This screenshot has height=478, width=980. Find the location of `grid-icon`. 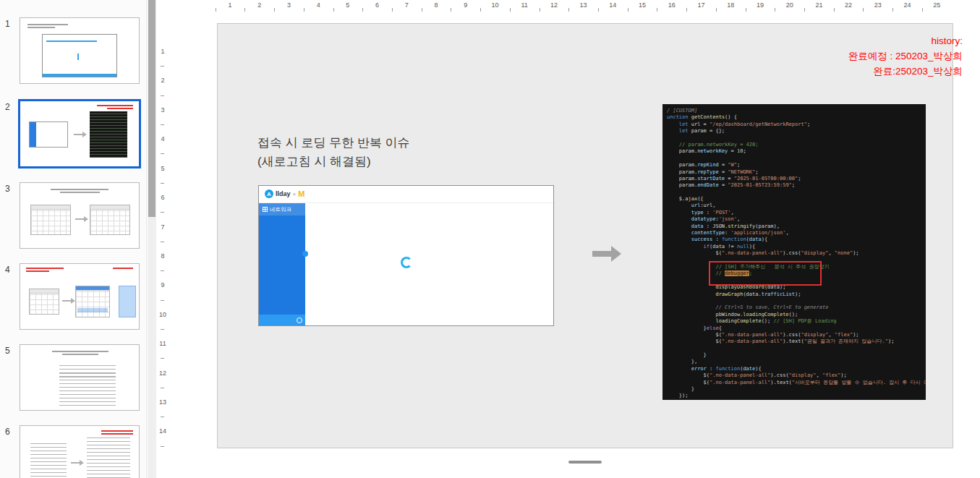

grid-icon is located at coordinates (265, 210).